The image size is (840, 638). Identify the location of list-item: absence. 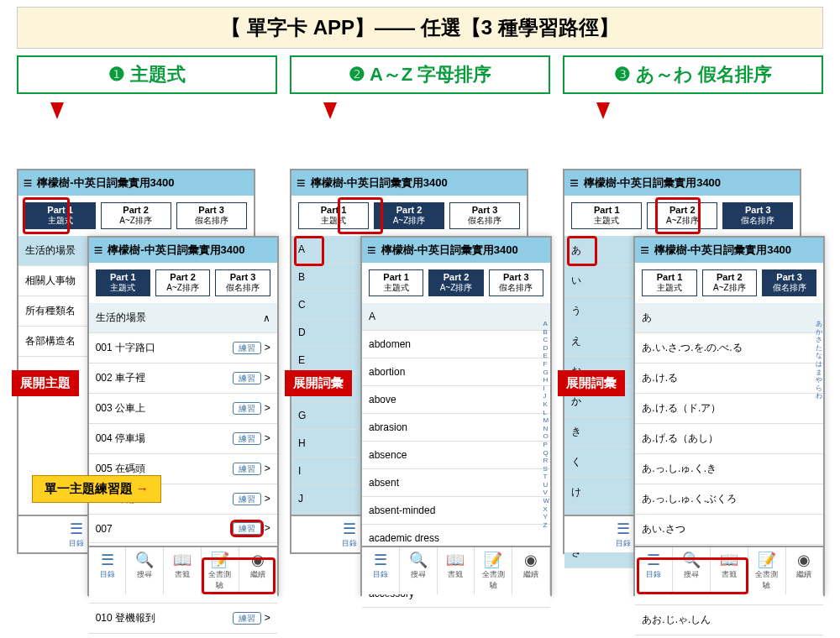
(456, 455).